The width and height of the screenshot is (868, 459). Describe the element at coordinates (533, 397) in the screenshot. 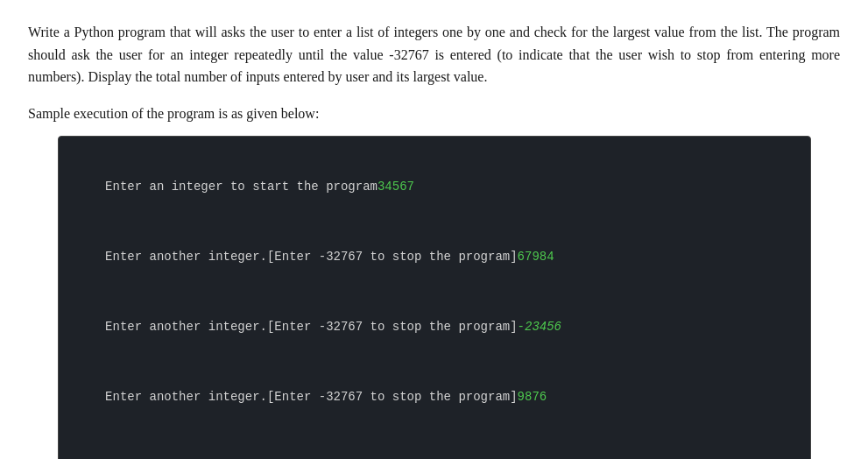

I see `input-4: 9876` at that location.